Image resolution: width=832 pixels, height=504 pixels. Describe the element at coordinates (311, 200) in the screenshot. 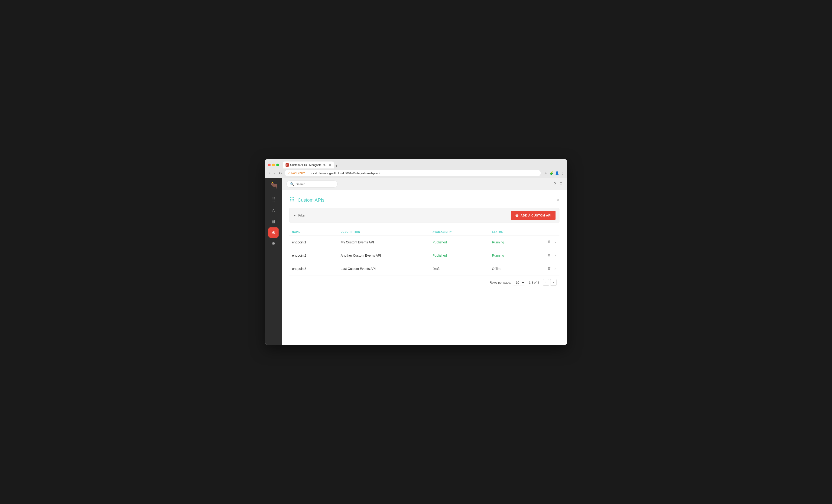

I see `panel-title: Custom APIs` at that location.